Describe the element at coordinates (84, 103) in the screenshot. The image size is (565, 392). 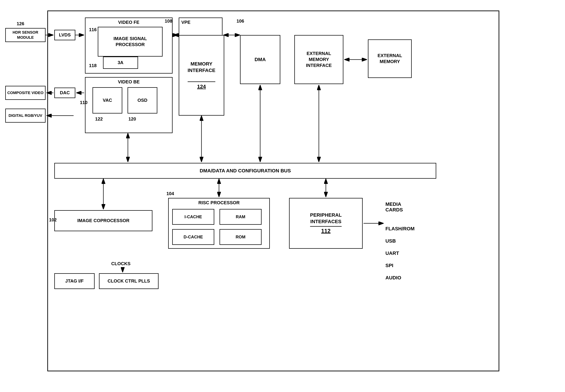
I see `label-110: 110` at that location.